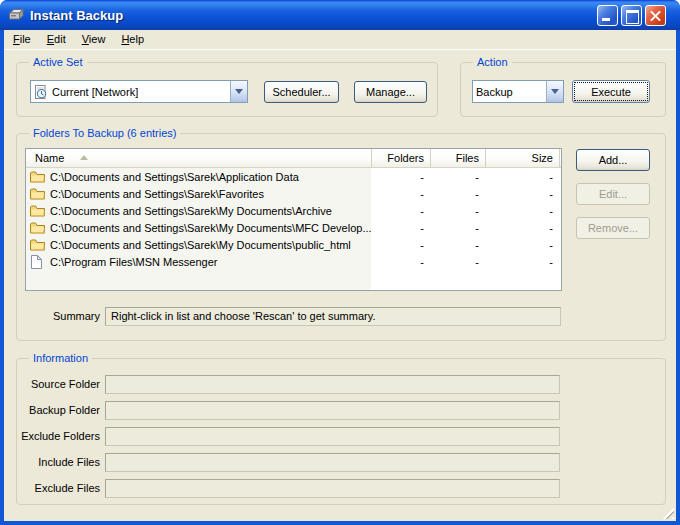  Describe the element at coordinates (94, 40) in the screenshot. I see `menu-view: View` at that location.